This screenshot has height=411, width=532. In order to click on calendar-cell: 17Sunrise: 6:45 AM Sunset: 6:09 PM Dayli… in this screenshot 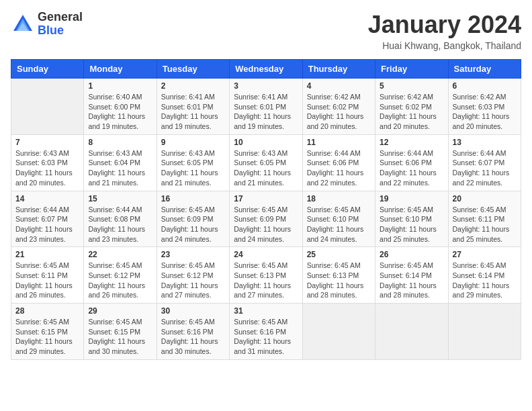, I will do `click(266, 219)`.